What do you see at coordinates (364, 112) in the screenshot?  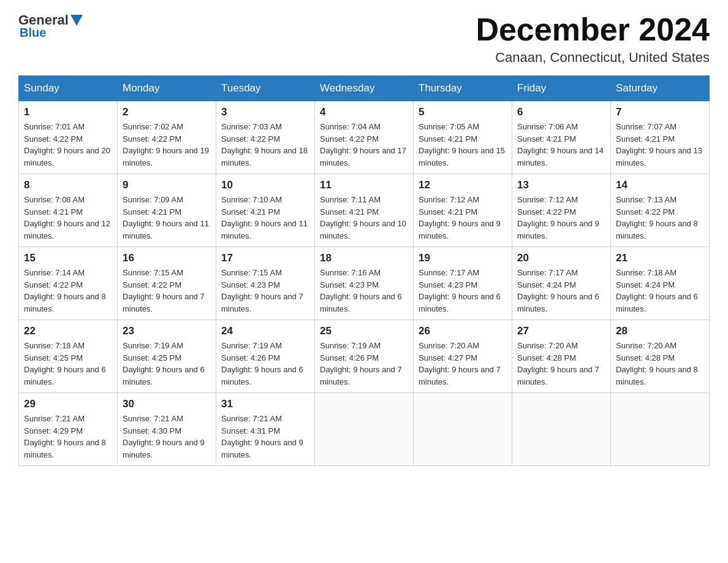 I see `day-number: 4` at bounding box center [364, 112].